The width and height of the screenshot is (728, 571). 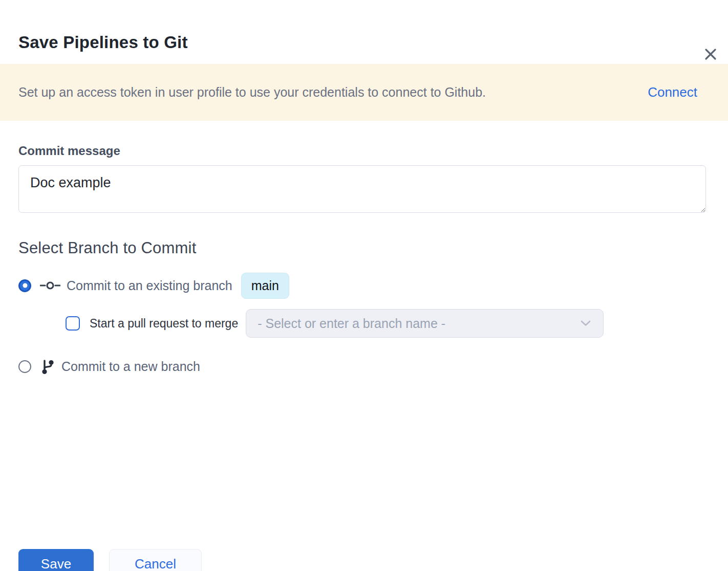 I want to click on new-branch-option: Commit to a new branch, so click(x=362, y=366).